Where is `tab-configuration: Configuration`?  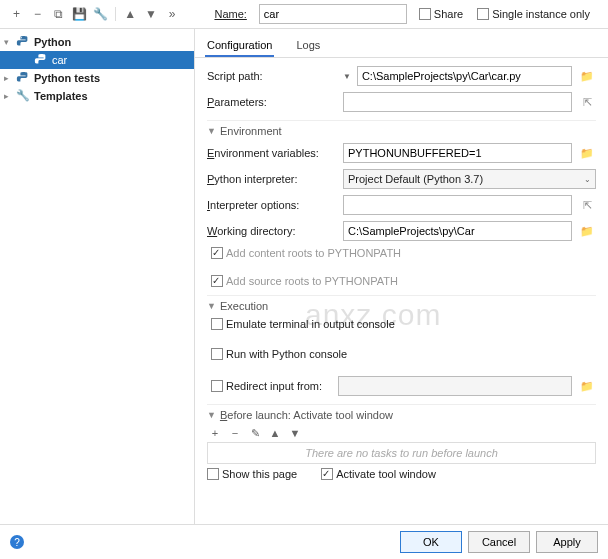 tab-configuration: Configuration is located at coordinates (240, 46).